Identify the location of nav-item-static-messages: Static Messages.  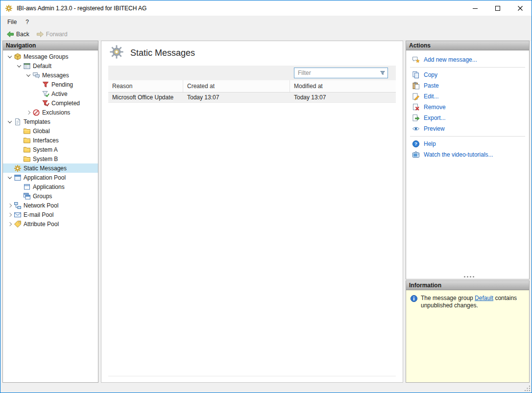
(50, 168).